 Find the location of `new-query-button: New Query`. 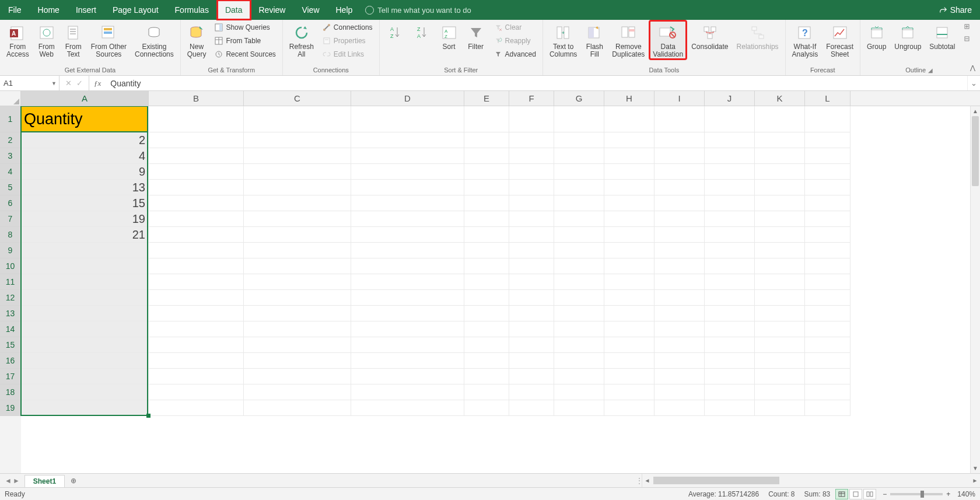

new-query-button: New Query is located at coordinates (197, 40).